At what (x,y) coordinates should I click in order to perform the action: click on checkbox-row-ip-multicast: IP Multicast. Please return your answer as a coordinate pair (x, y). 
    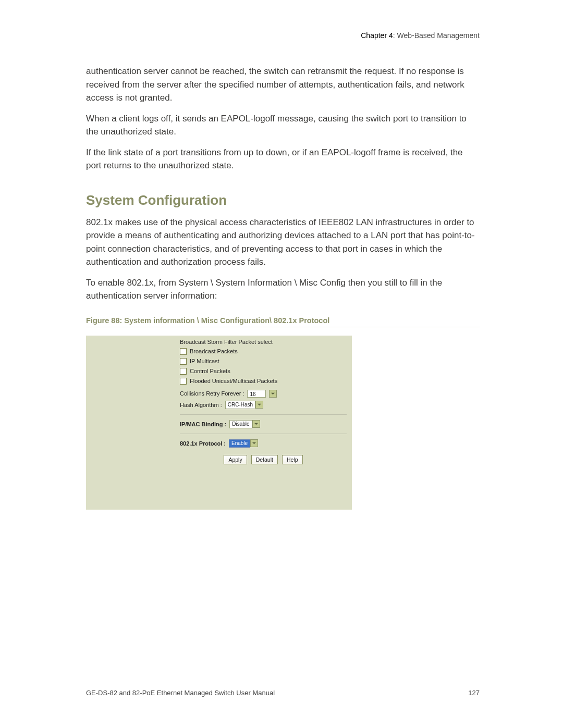
    Looking at the image, I should click on (263, 362).